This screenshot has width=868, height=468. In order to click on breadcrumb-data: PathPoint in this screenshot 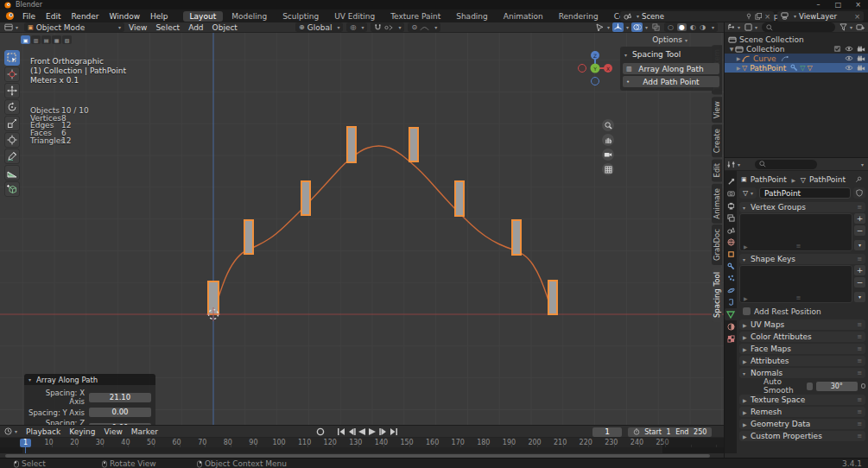, I will do `click(827, 180)`.